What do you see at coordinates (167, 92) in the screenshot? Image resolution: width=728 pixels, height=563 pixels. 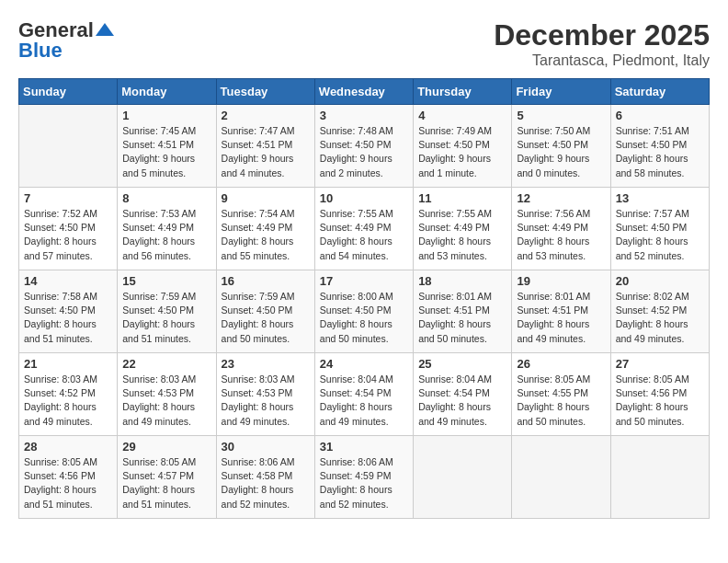 I see `weekday-header-monday: Monday` at bounding box center [167, 92].